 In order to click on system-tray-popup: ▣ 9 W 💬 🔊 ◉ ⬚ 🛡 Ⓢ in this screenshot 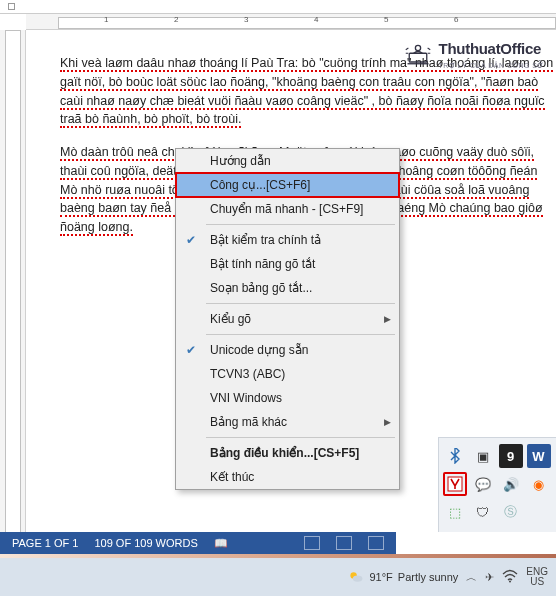, I will do `click(497, 484)`.